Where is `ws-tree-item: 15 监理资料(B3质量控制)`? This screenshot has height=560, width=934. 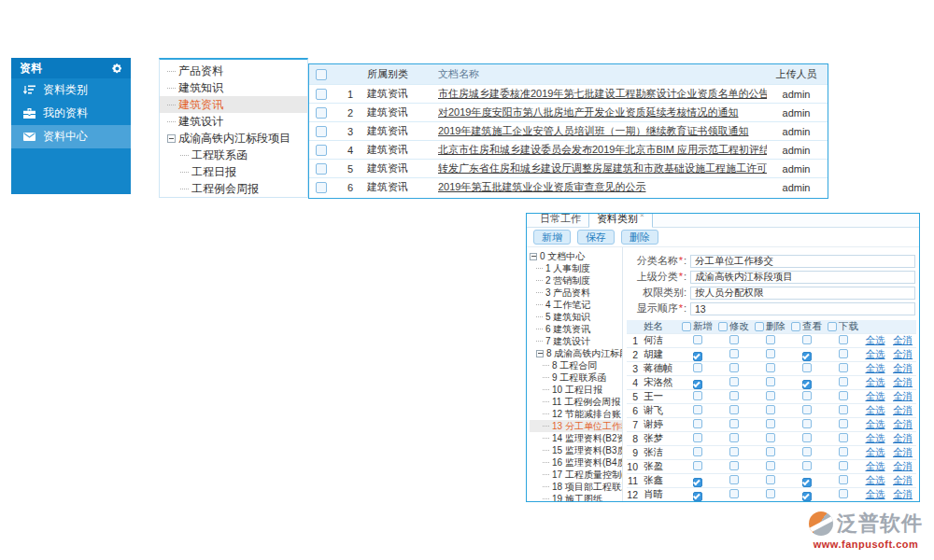 ws-tree-item: 15 监理资料(B3质量控制) is located at coordinates (575, 450).